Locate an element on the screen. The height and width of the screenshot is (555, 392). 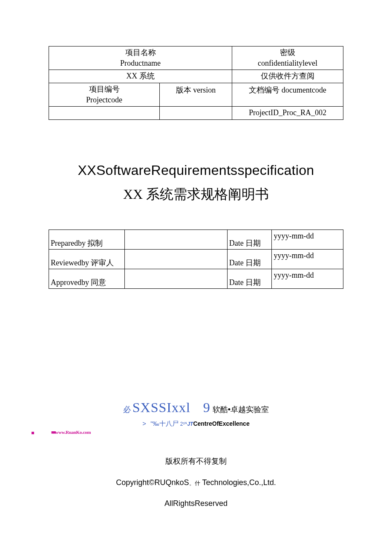
project-code-value is located at coordinates (104, 113).